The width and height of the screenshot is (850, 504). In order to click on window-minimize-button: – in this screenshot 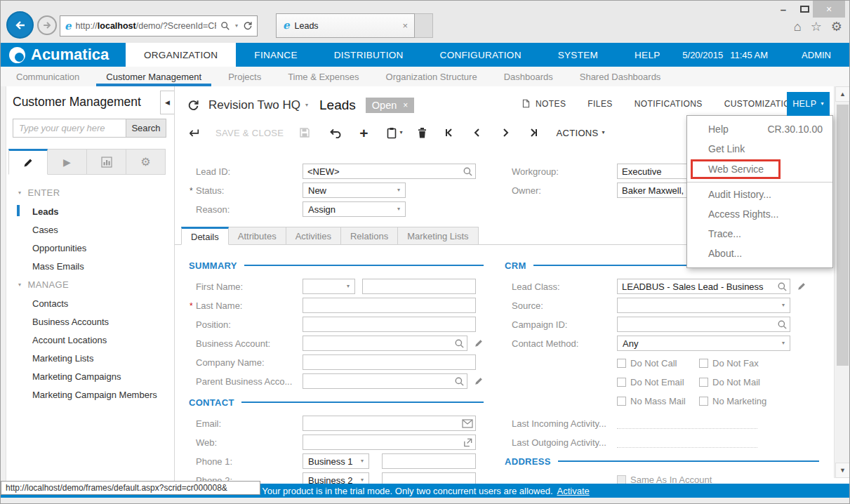, I will do `click(783, 9)`.